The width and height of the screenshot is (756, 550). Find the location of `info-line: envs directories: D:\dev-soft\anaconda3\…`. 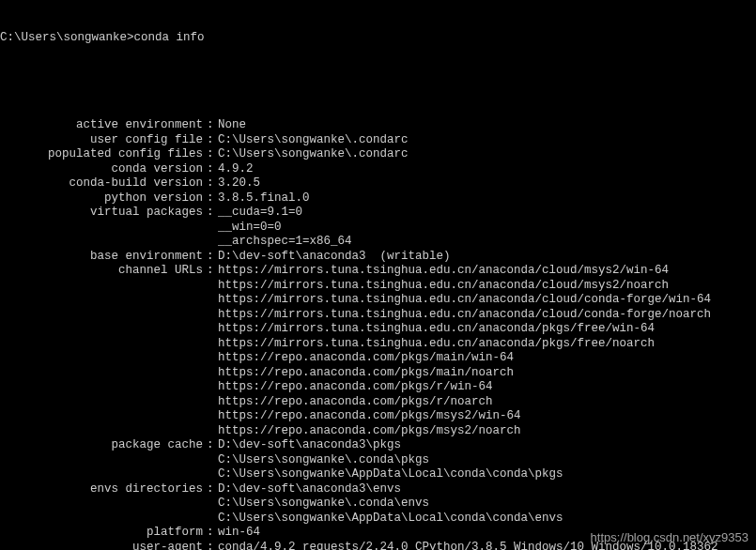

info-line: envs directories: D:\dev-soft\anaconda3\… is located at coordinates (378, 490).